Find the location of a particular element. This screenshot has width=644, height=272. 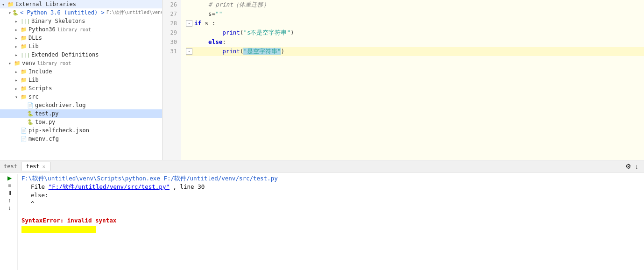

line-num-27: 27 is located at coordinates (172, 14).